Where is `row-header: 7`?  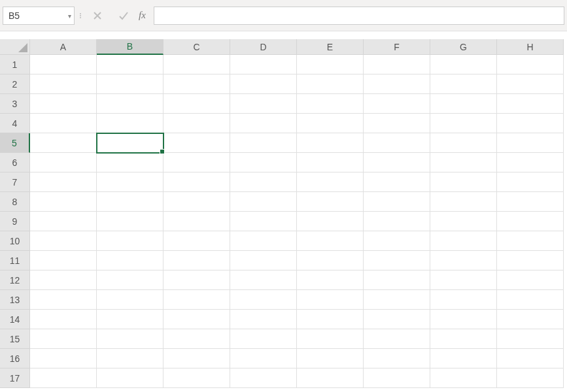
row-header: 7 is located at coordinates (15, 182).